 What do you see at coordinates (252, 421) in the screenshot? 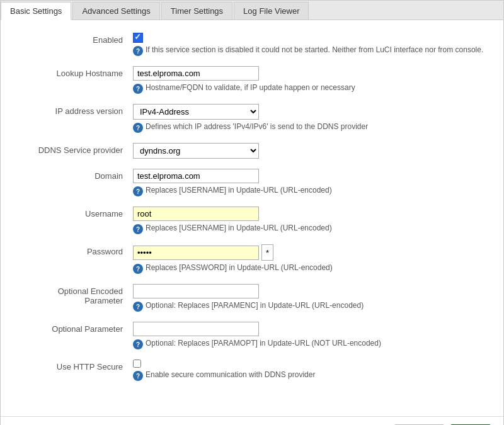
I see `footer: Dismiss Save` at bounding box center [252, 421].